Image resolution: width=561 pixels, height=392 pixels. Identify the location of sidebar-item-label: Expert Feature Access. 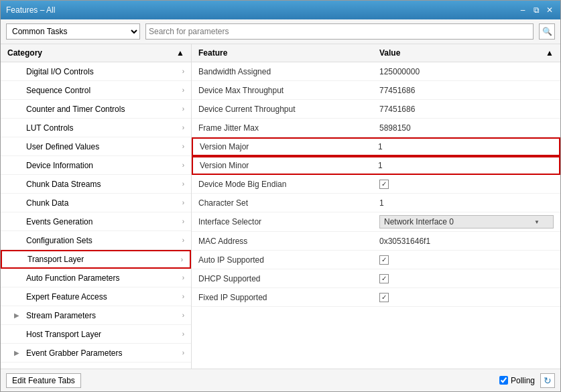
(67, 297).